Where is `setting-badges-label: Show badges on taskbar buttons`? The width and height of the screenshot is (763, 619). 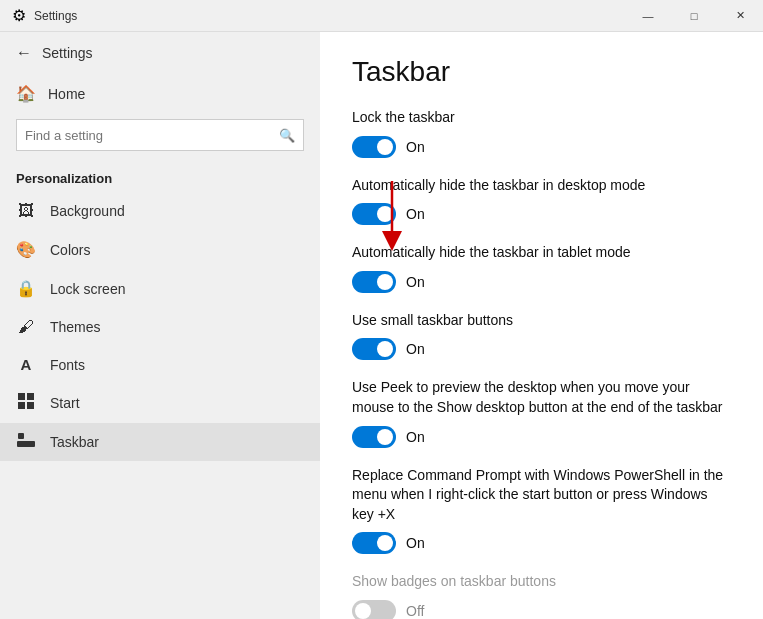 setting-badges-label: Show badges on taskbar buttons is located at coordinates (542, 582).